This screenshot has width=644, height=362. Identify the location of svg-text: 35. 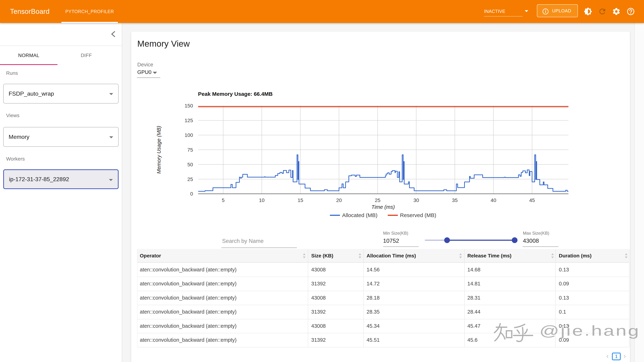
(455, 200).